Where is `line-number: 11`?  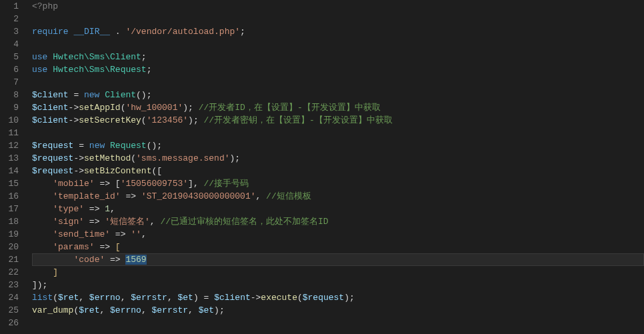
line-number: 11 is located at coordinates (9, 133).